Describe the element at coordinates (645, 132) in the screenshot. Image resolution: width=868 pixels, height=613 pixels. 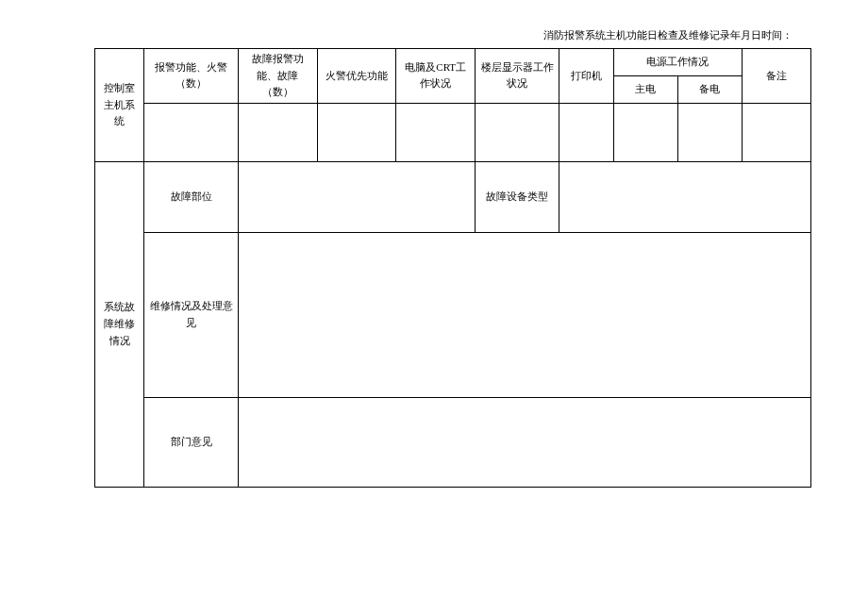
I see `cell-power-main` at that location.